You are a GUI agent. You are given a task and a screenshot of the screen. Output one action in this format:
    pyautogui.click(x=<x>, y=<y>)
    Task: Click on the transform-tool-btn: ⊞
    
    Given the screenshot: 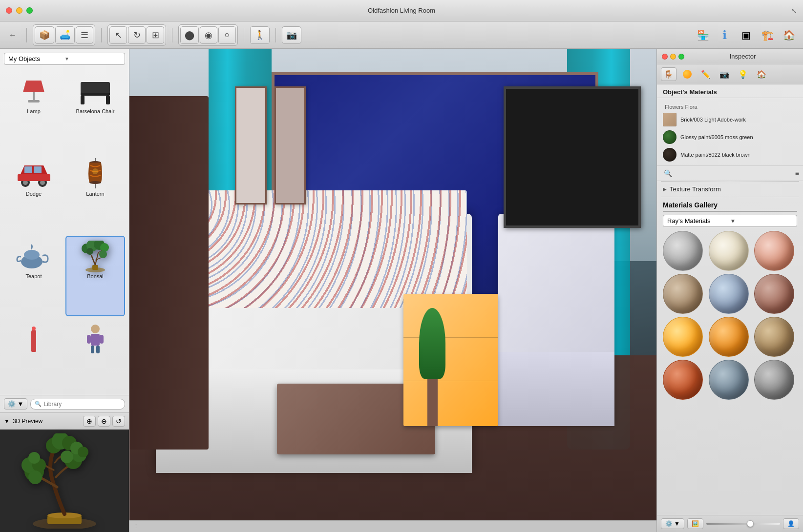 What is the action you would take?
    pyautogui.click(x=155, y=35)
    